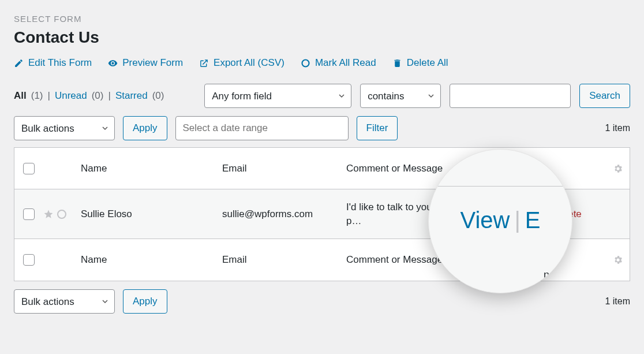 The width and height of the screenshot is (644, 354). Describe the element at coordinates (145, 63) in the screenshot. I see `preview-form-link: Preview Form` at that location.